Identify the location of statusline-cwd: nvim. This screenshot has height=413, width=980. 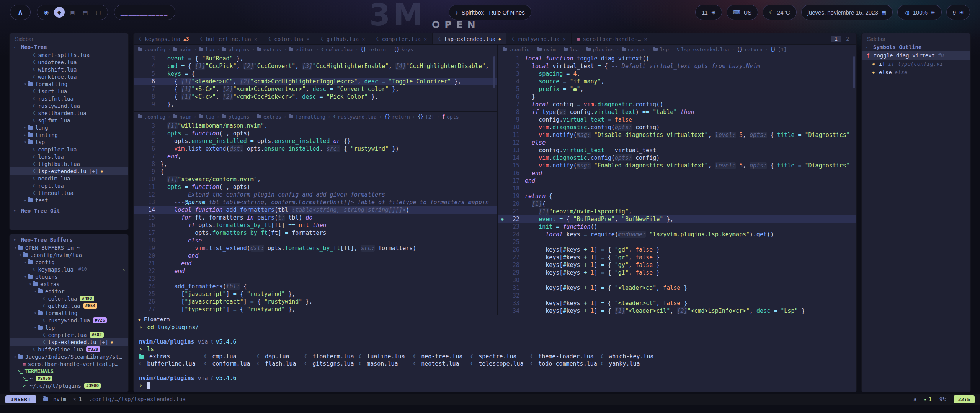
(55, 399).